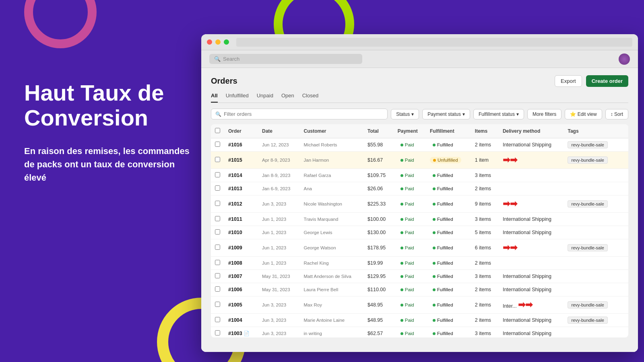 The image size is (644, 362). I want to click on decorative-circle-pink, so click(60, 24).